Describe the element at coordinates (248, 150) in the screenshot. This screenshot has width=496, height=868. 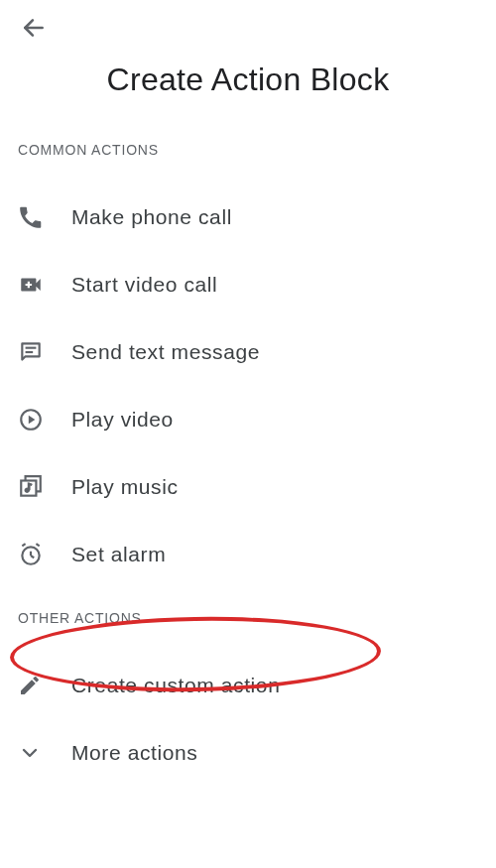
I see `section-label-common: COMMON ACTIONS` at that location.